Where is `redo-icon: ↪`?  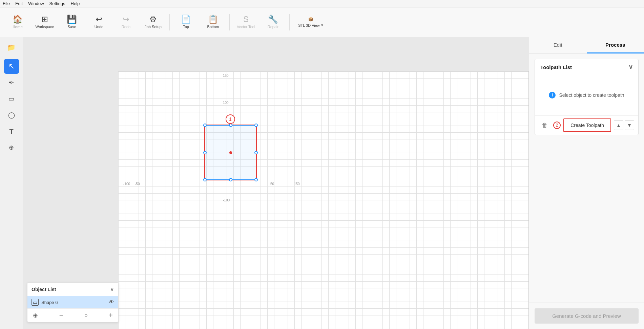 redo-icon: ↪ is located at coordinates (126, 19).